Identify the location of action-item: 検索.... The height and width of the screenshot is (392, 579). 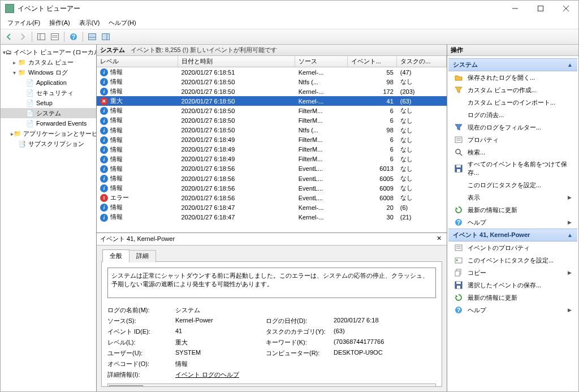
(513, 152).